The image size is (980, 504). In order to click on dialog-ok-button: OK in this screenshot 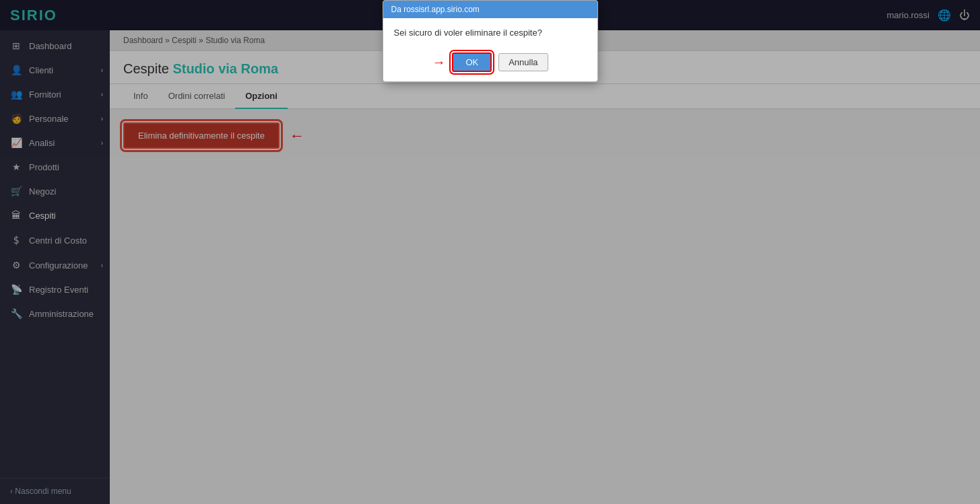, I will do `click(471, 62)`.